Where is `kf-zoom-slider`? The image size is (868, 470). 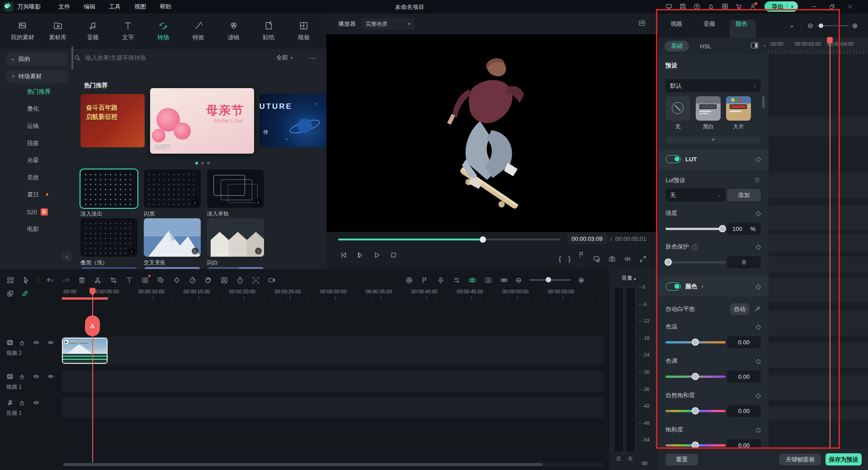
kf-zoom-slider is located at coordinates (833, 26).